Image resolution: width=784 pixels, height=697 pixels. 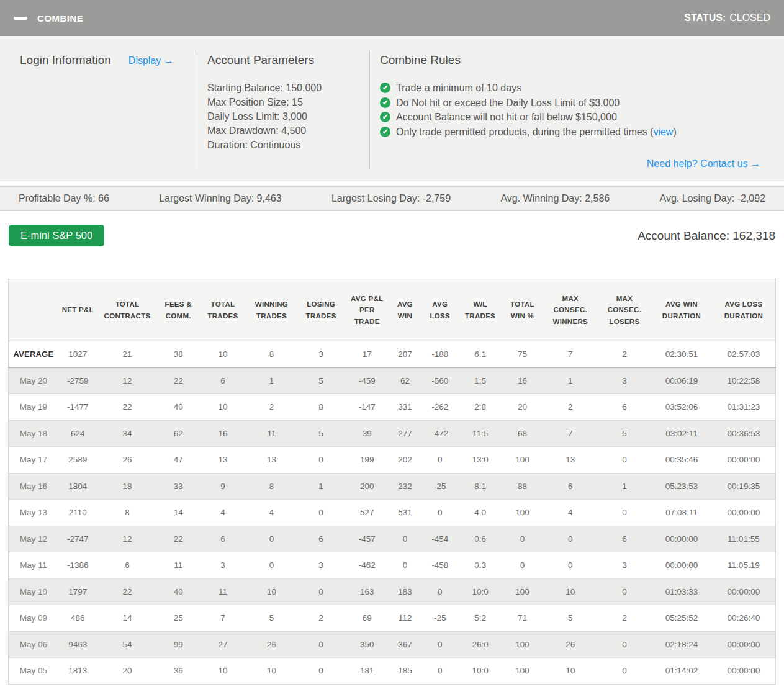 I want to click on table-cell: 17, so click(x=367, y=355).